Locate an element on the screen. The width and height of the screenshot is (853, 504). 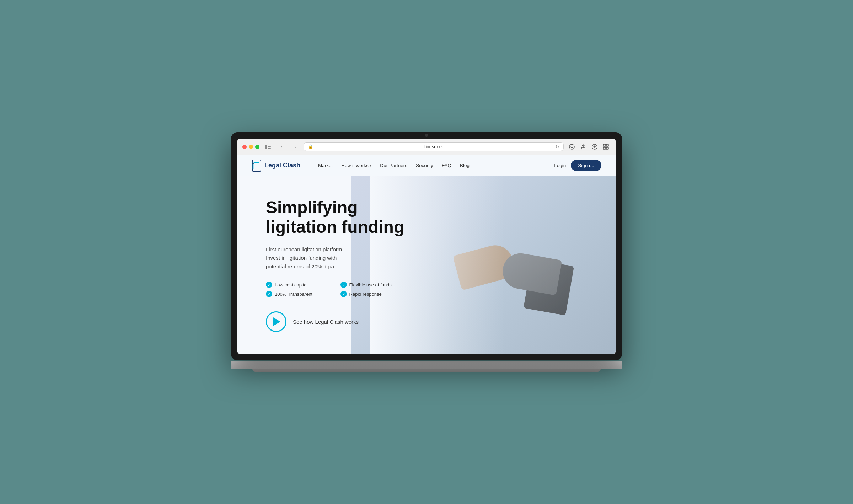
cta-area: See how Legal Clash works is located at coordinates (335, 322).